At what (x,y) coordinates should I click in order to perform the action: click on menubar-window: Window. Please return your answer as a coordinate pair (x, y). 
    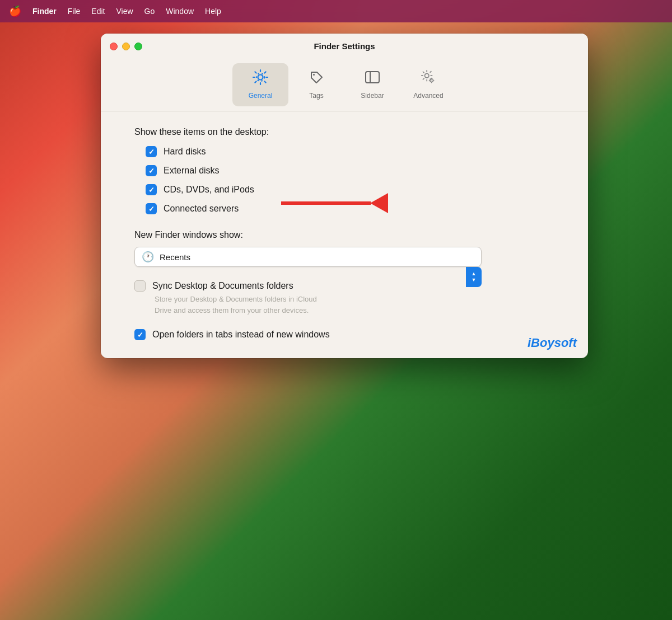
    Looking at the image, I should click on (180, 11).